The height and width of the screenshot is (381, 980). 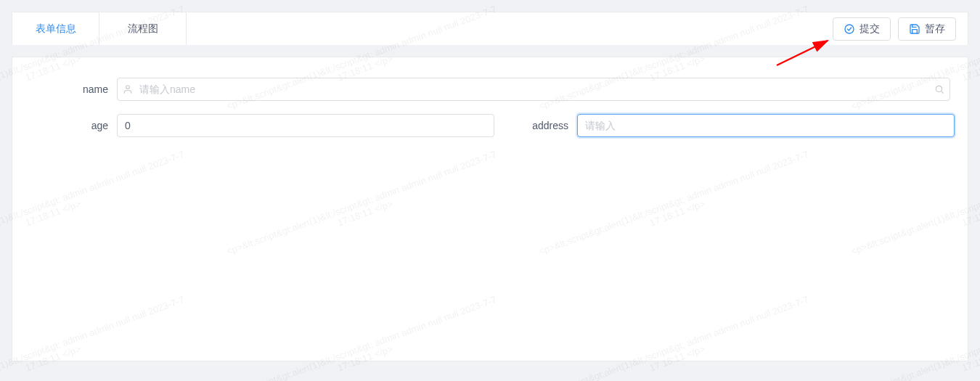 What do you see at coordinates (766, 126) in the screenshot?
I see `address-input` at bounding box center [766, 126].